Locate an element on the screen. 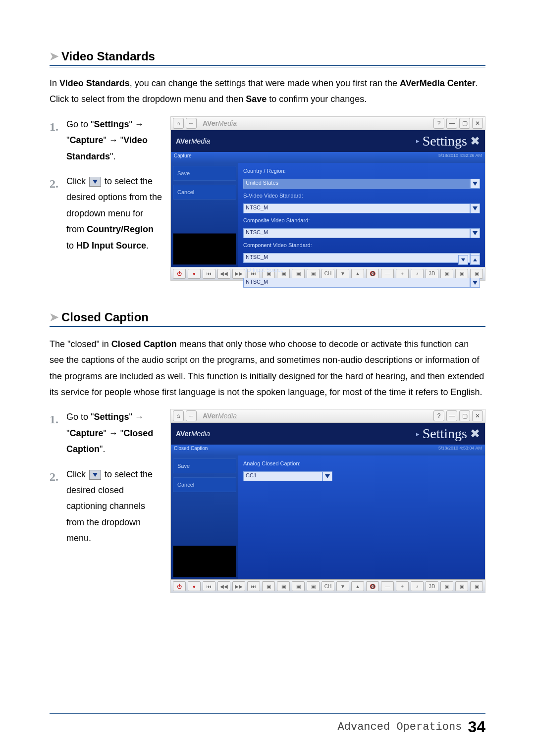  step-cc-2: Click to select the desired closed capti… is located at coordinates (106, 506).